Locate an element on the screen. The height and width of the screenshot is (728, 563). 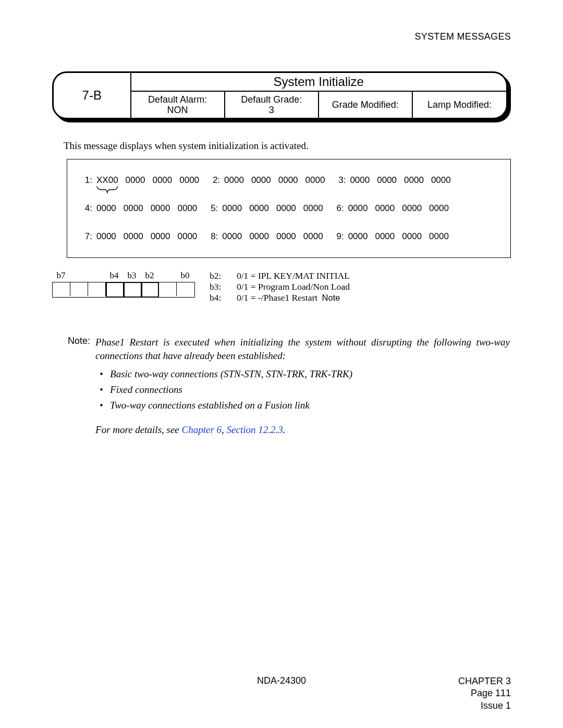
link-chapter: Chapter 6 is located at coordinates (202, 429).